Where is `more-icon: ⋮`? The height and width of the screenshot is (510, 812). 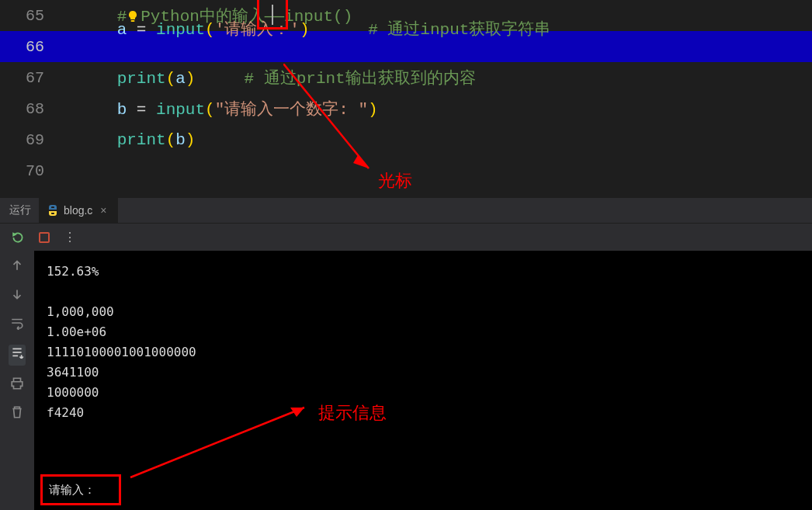 more-icon: ⋮ is located at coordinates (70, 238).